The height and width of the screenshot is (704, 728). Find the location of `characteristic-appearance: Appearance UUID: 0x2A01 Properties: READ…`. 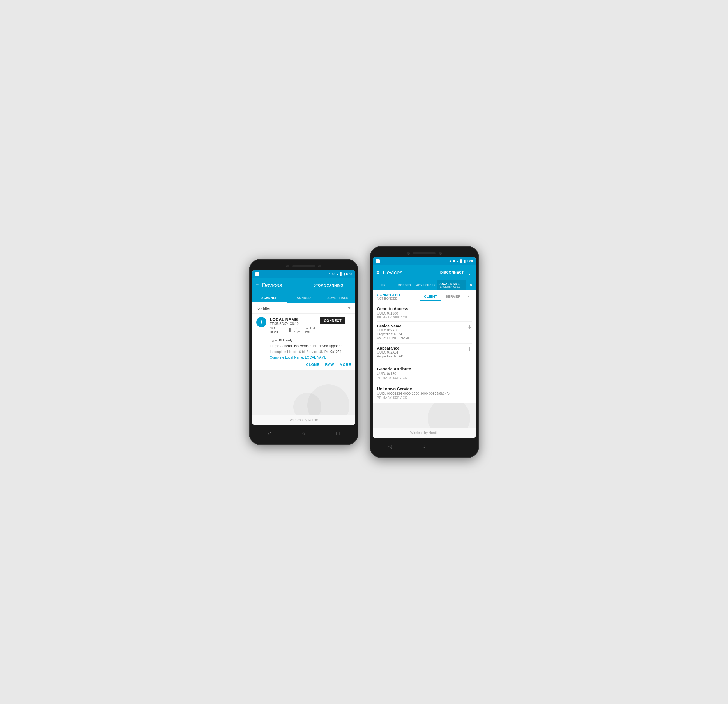

characteristic-appearance: Appearance UUID: 0x2A01 Properties: READ… is located at coordinates (424, 351).